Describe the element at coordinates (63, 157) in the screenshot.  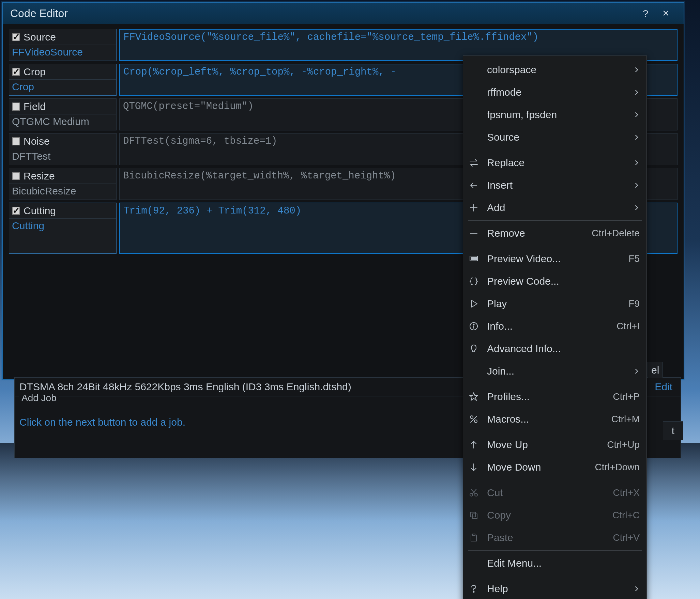
I see `filter-sub-label: DFTTest` at that location.